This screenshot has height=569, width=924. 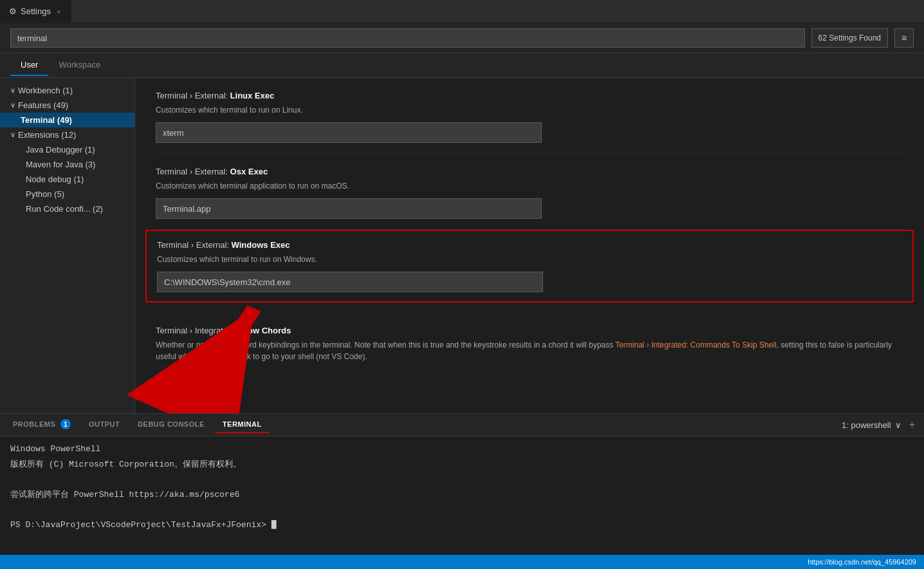 What do you see at coordinates (530, 186) in the screenshot?
I see `setting-desc-osx: Customizes which terminal application to…` at bounding box center [530, 186].